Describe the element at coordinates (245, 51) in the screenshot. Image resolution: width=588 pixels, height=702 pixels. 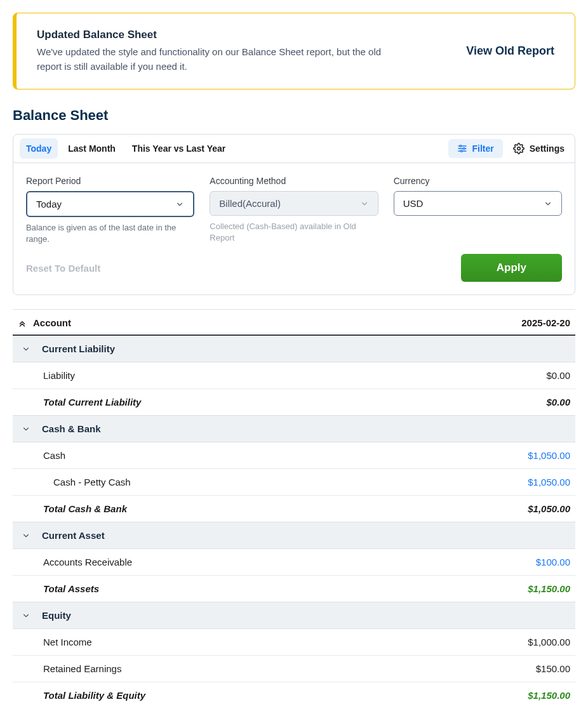
I see `notice-content: Updated Balance Sheet We've updated the …` at that location.